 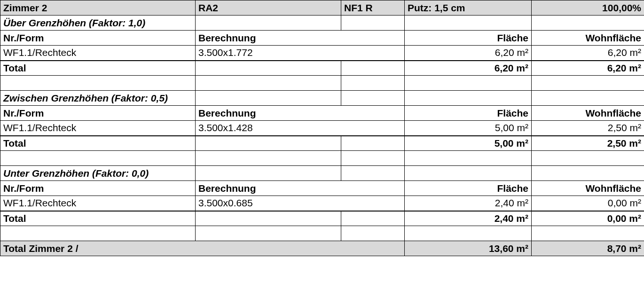 I want to click on section-title: Unter Grenzhöhen (Faktor: 0,0), so click(x=98, y=173).